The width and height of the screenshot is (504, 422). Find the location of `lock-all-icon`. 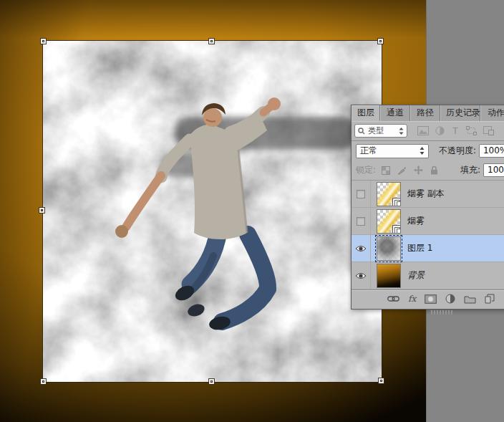

lock-all-icon is located at coordinates (434, 171).